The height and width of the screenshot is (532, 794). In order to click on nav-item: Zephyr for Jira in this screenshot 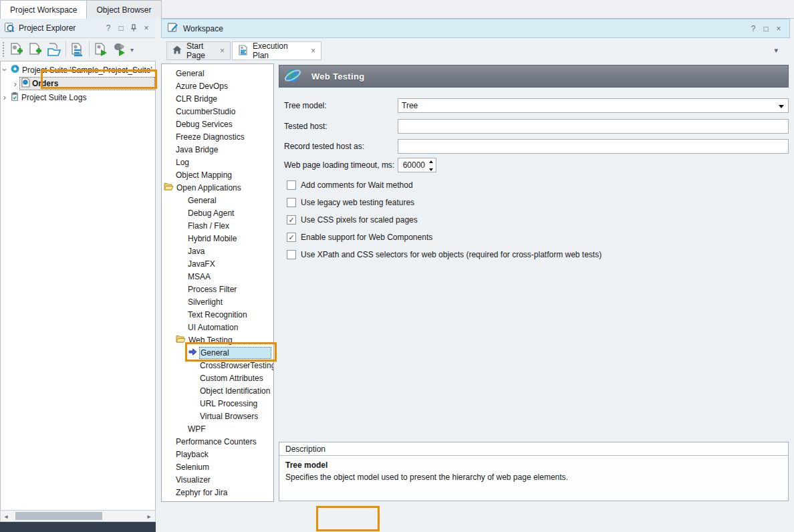, I will do `click(218, 492)`.